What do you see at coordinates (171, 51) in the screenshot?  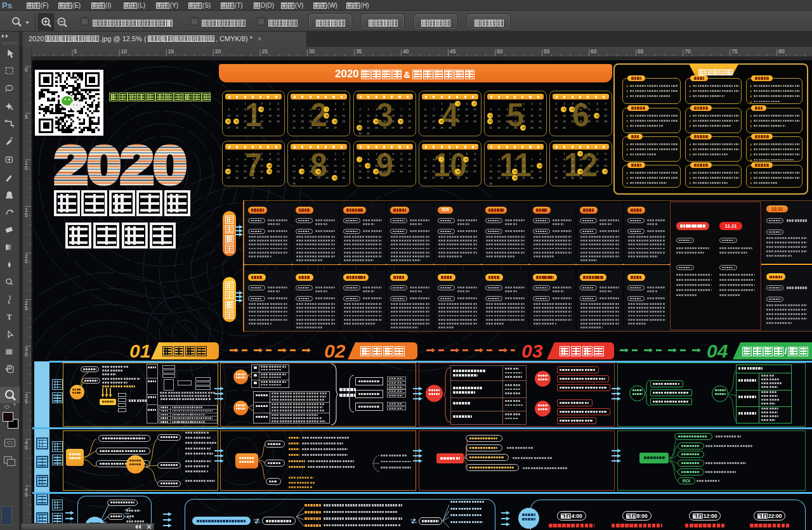 I see `svg-text: 15` at bounding box center [171, 51].